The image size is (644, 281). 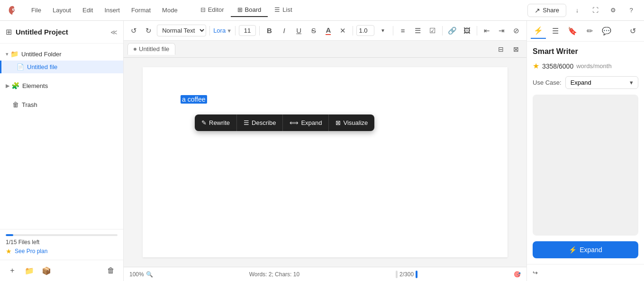 What do you see at coordinates (558, 66) in the screenshot?
I see `words-count: 3358/6000` at bounding box center [558, 66].